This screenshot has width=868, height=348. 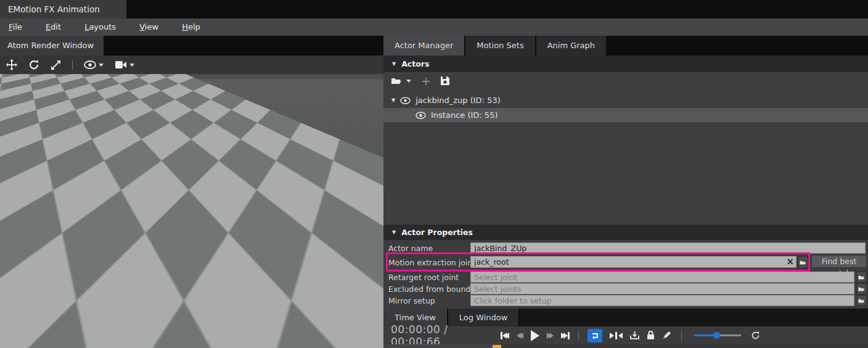 What do you see at coordinates (12, 65) in the screenshot?
I see `move-icon` at bounding box center [12, 65].